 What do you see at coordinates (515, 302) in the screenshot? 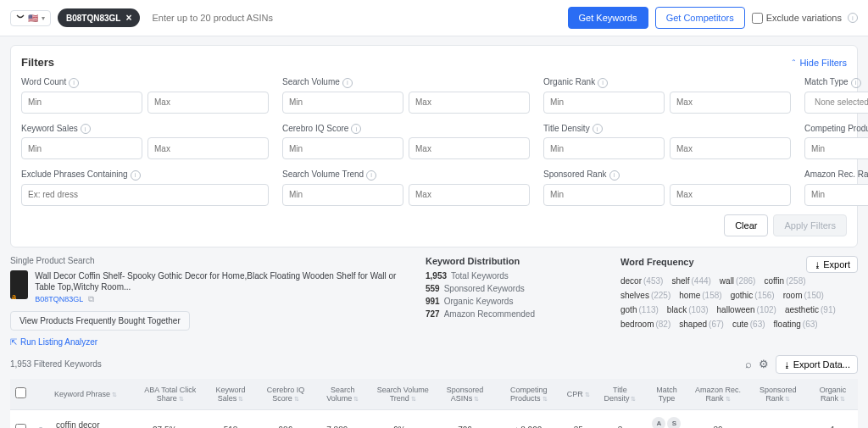
I see `kd-row: 991Organic Keywords` at bounding box center [515, 302].